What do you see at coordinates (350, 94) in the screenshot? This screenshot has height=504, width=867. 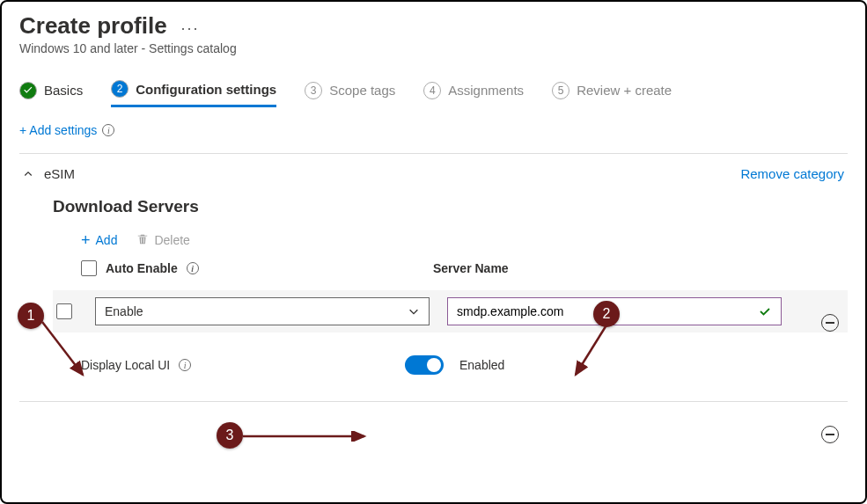 I see `step-scope-tags: 3 Scope tags` at bounding box center [350, 94].